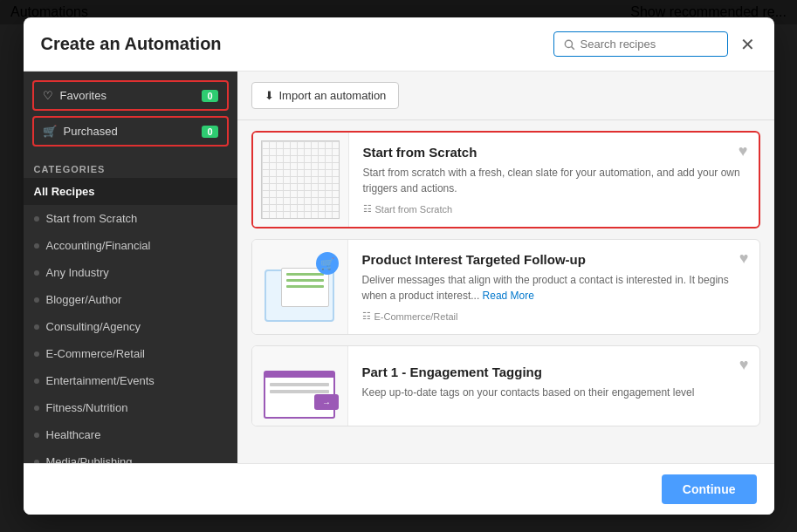  I want to click on close-button: ✕, so click(747, 44).